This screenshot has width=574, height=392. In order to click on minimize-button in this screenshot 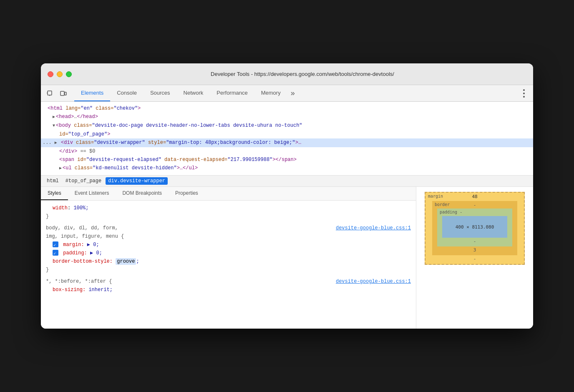, I will do `click(60, 74)`.